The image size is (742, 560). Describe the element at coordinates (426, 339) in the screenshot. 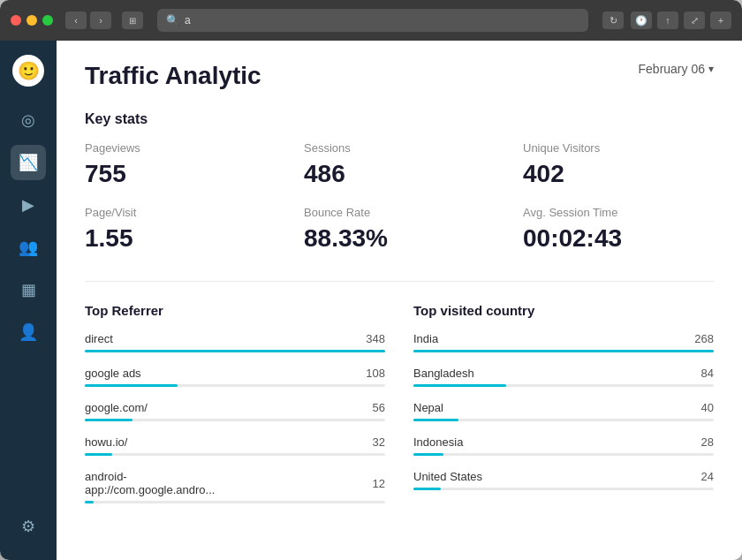

I see `country-label-0: India` at that location.